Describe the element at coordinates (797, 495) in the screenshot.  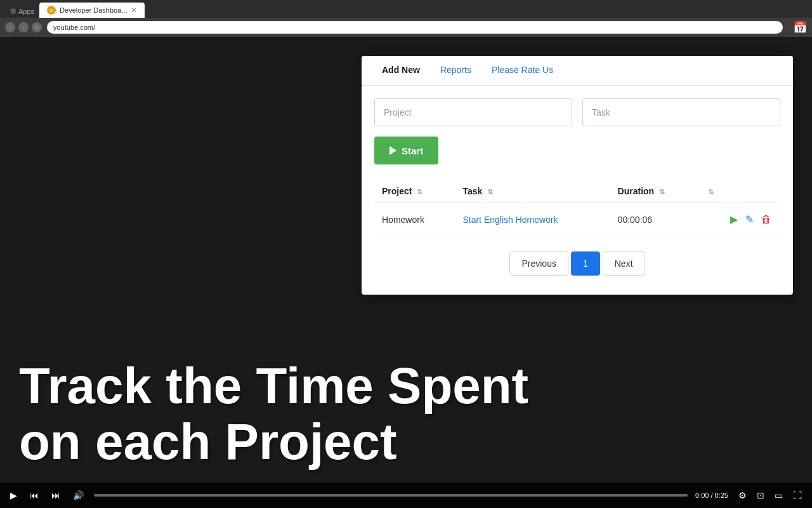
I see `fullscreen-button: ⛶` at that location.